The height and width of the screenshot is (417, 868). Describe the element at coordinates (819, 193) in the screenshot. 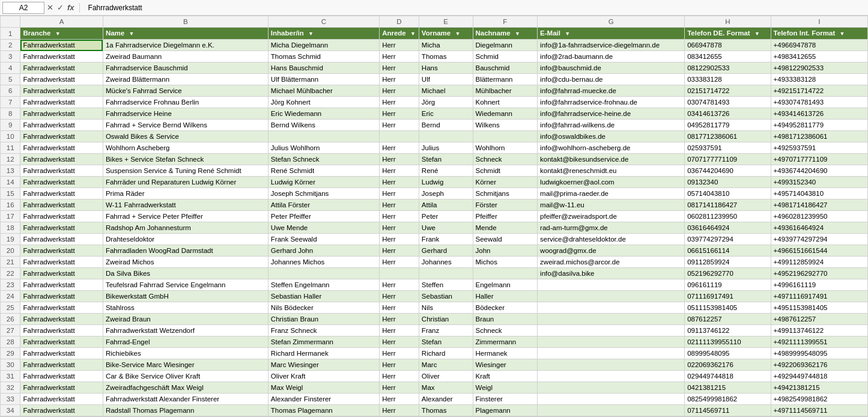

I see `cell-telefon-int: +495714043810` at that location.